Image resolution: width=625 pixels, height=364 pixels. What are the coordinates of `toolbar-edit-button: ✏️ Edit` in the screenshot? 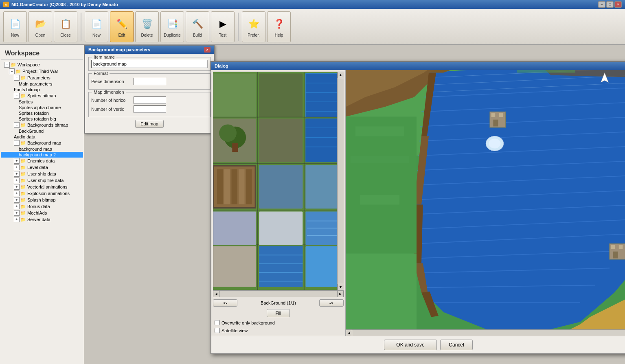 It's located at (122, 27).